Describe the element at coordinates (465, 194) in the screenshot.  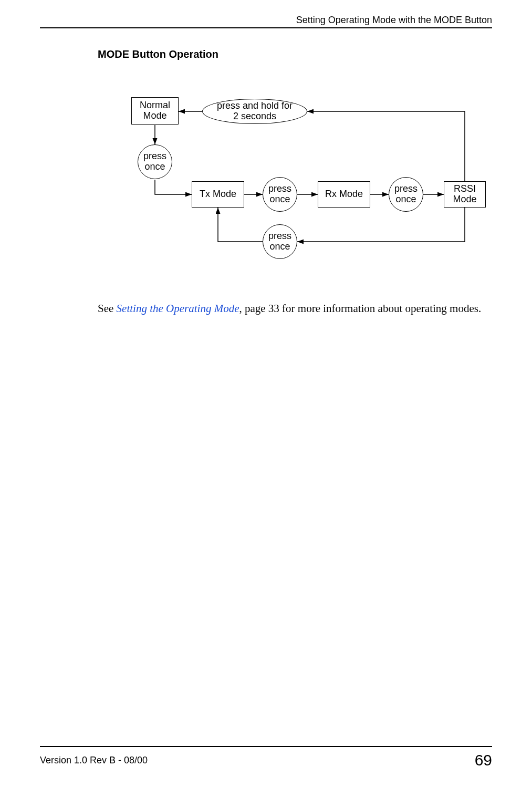
I see `node-rssi-mode: RSSI Mode` at that location.